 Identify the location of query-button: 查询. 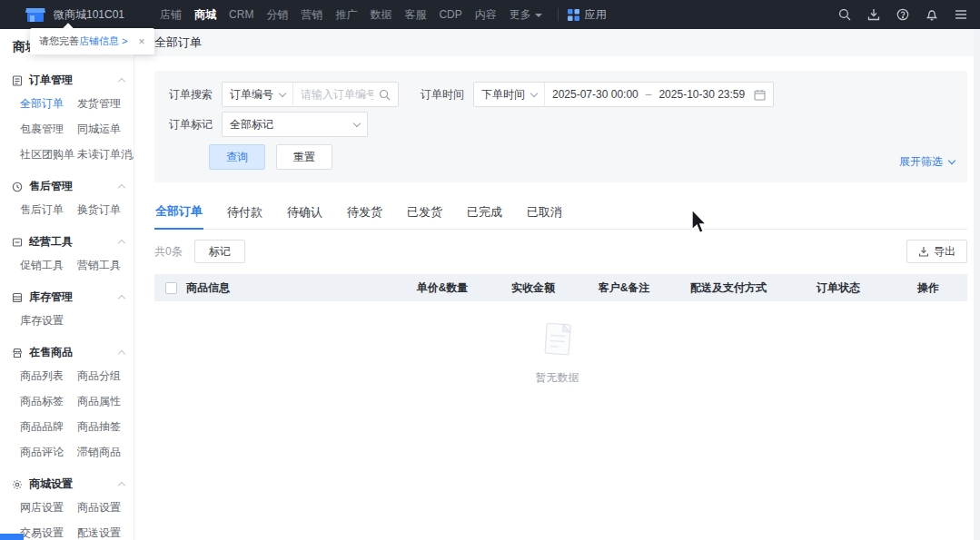
(237, 157).